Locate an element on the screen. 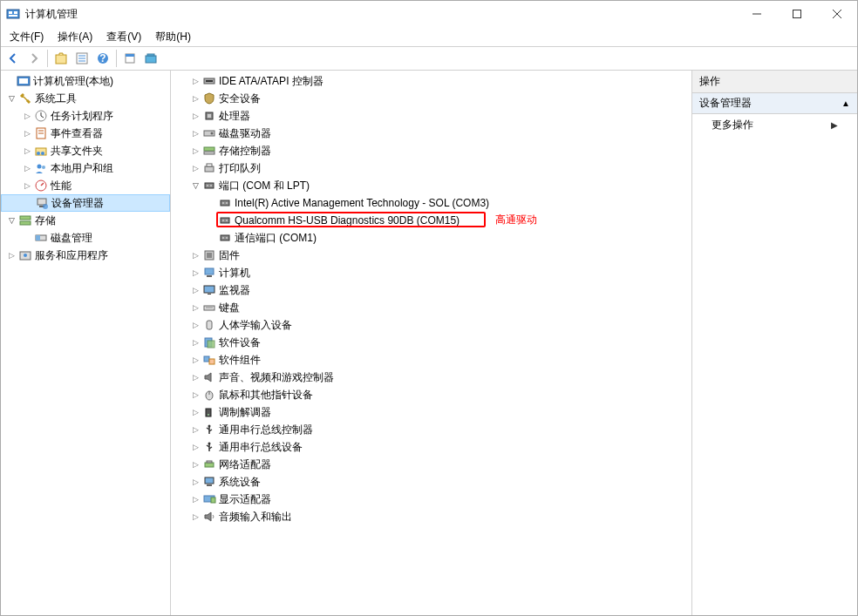 The image size is (858, 616). monitor-icon is located at coordinates (209, 290).